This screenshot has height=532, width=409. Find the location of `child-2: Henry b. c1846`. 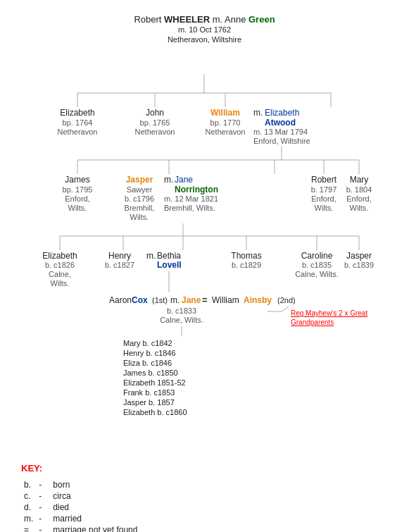

child-2: Henry b. c1846 is located at coordinates (149, 353).